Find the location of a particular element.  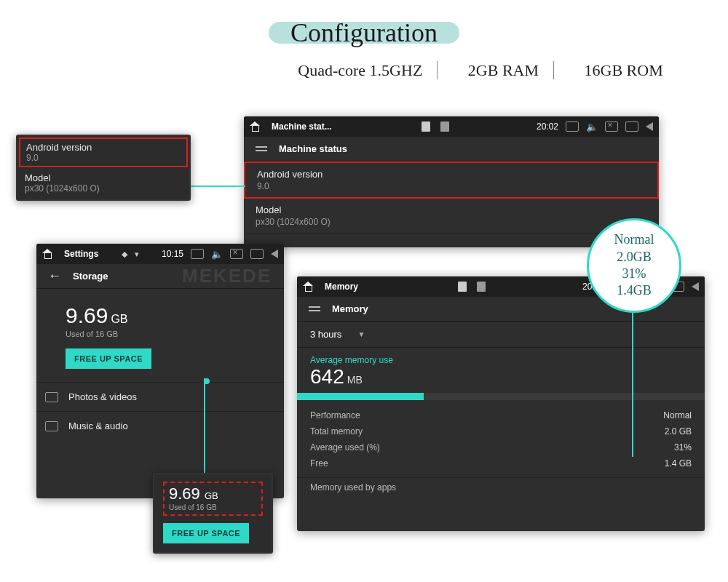

back-arrow-icon: ← is located at coordinates (55, 276).